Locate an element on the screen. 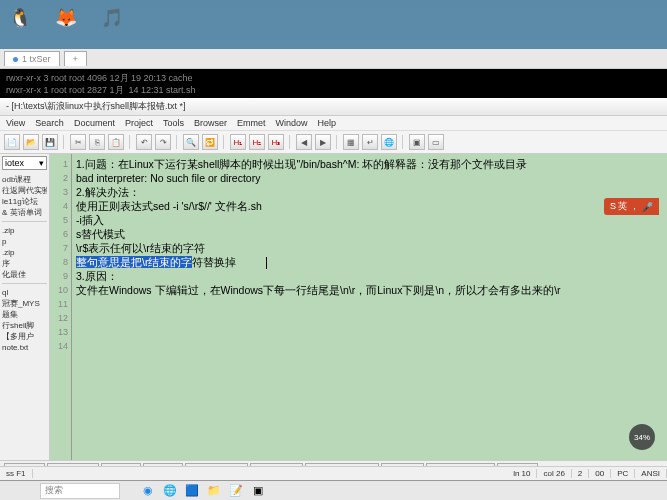 The height and width of the screenshot is (500, 667). menu-project: Project is located at coordinates (139, 123).